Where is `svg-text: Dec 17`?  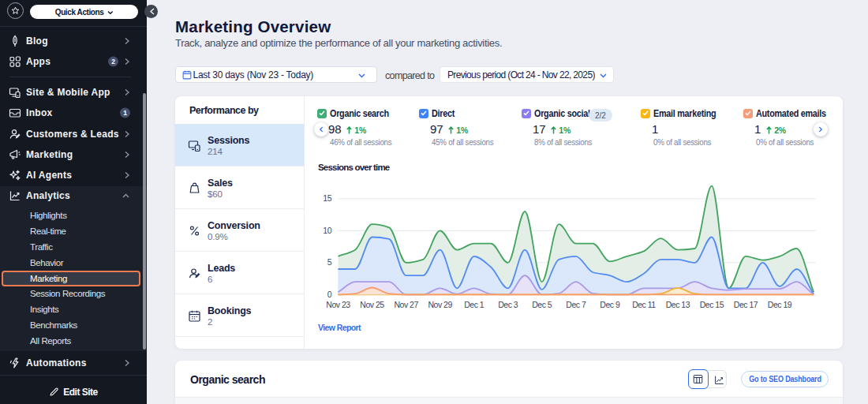
svg-text: Dec 17 is located at coordinates (746, 305).